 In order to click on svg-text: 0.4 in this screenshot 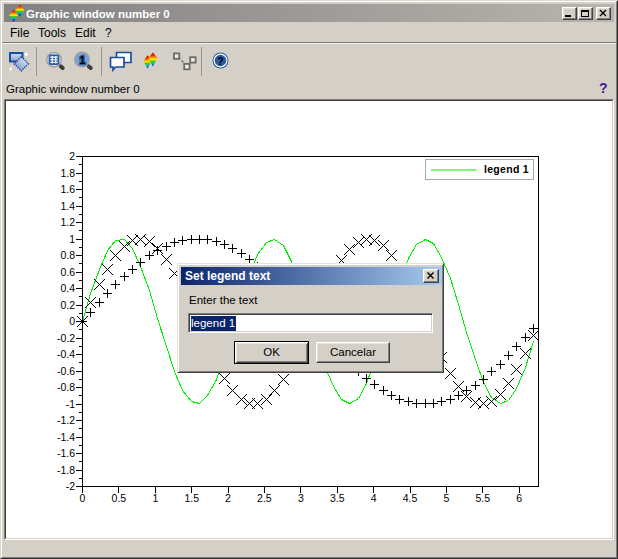, I will do `click(68, 288)`.